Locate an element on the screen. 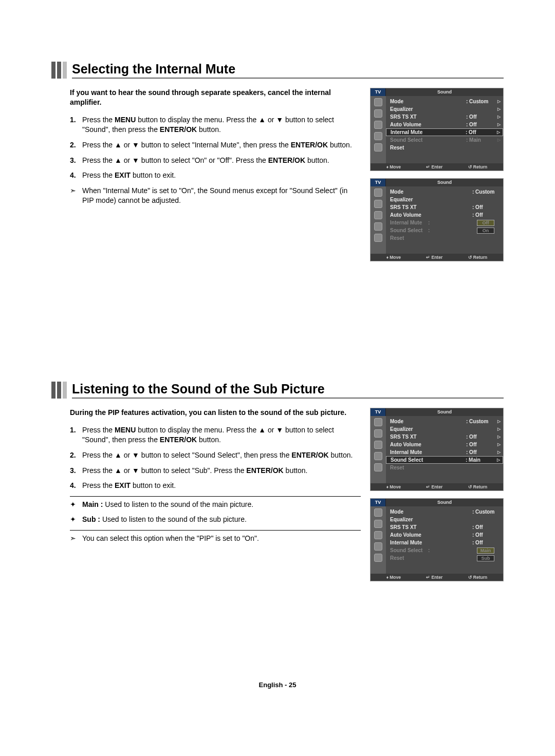 This screenshot has width=555, height=756. osd-panel-sound-1: TV Sound Mode: Custom▷ Equalizer▷ SRS is located at coordinates (437, 129).